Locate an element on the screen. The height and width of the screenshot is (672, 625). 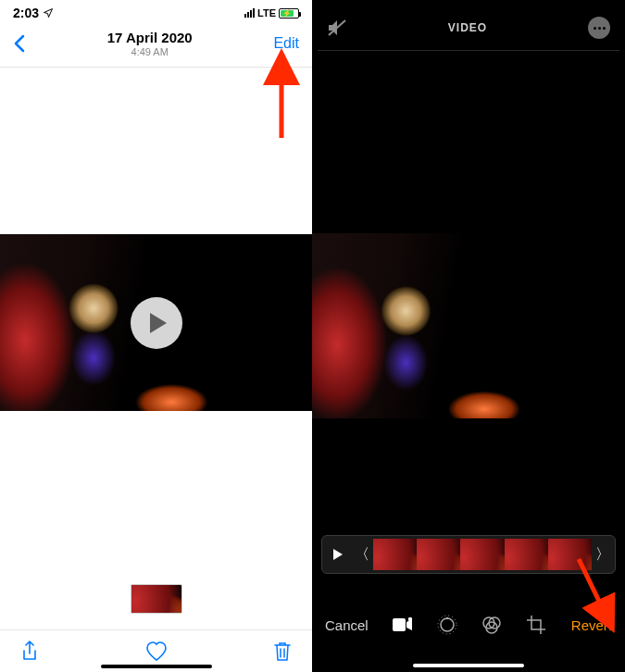
favorite-button is located at coordinates (156, 652).